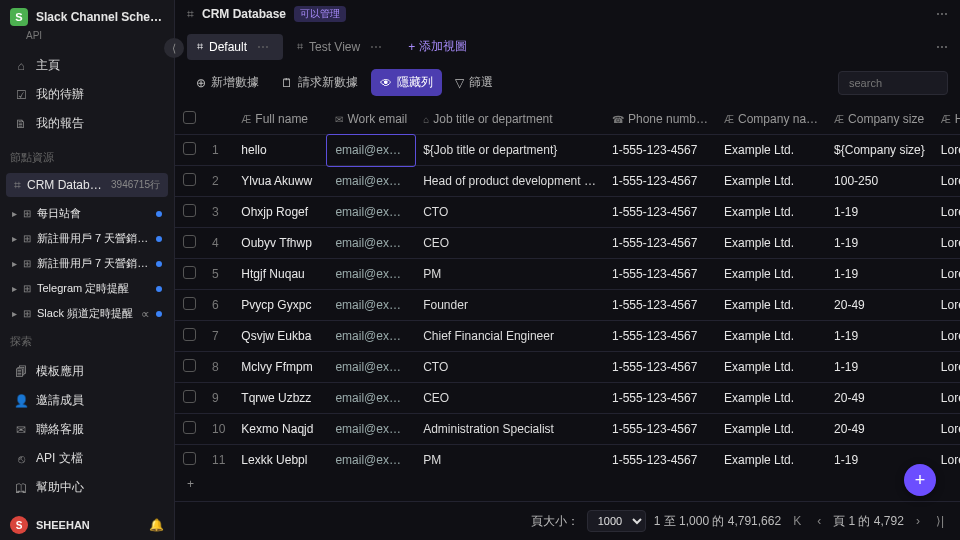  Describe the element at coordinates (156, 525) in the screenshot. I see `notification-icon: 🔔` at that location.